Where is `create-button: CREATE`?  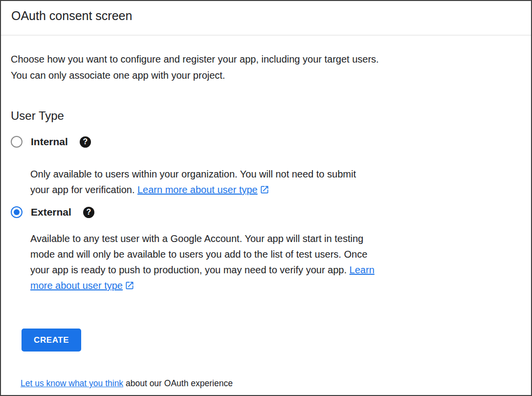 create-button: CREATE is located at coordinates (51, 340).